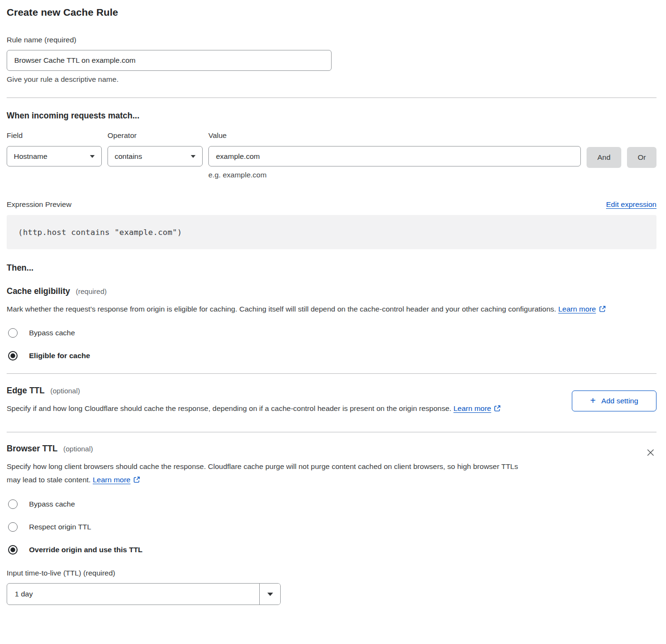 The height and width of the screenshot is (644, 666). I want to click on then-heading: Then..., so click(332, 268).